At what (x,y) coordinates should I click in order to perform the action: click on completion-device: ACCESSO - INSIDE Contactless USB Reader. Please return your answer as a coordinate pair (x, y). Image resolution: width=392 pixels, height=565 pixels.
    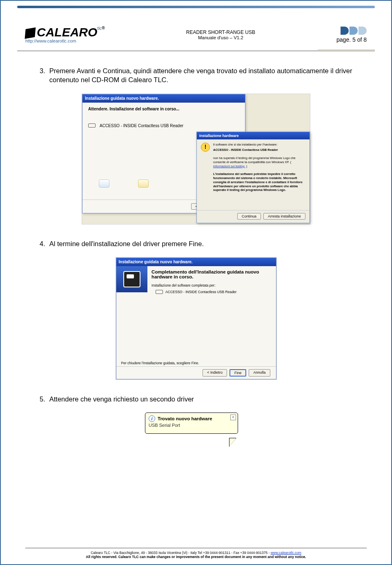
    Looking at the image, I should click on (201, 292).